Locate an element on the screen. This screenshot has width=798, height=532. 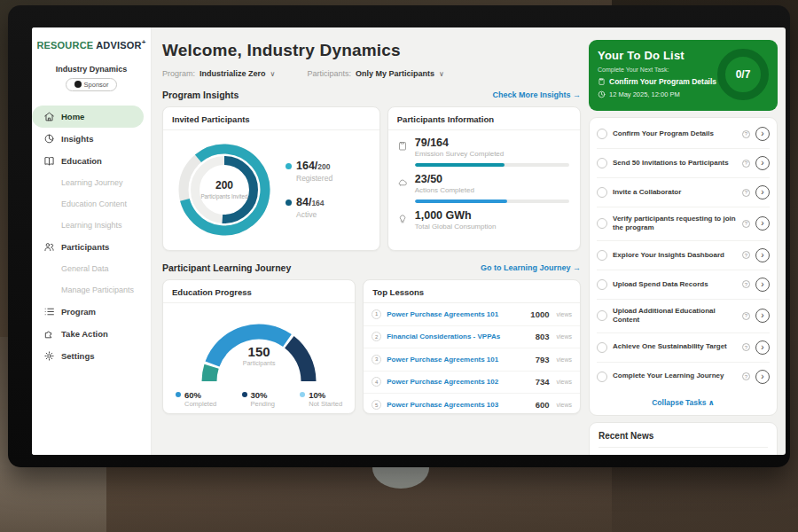
sidebar-item-take-action: Take Action is located at coordinates (91, 333).